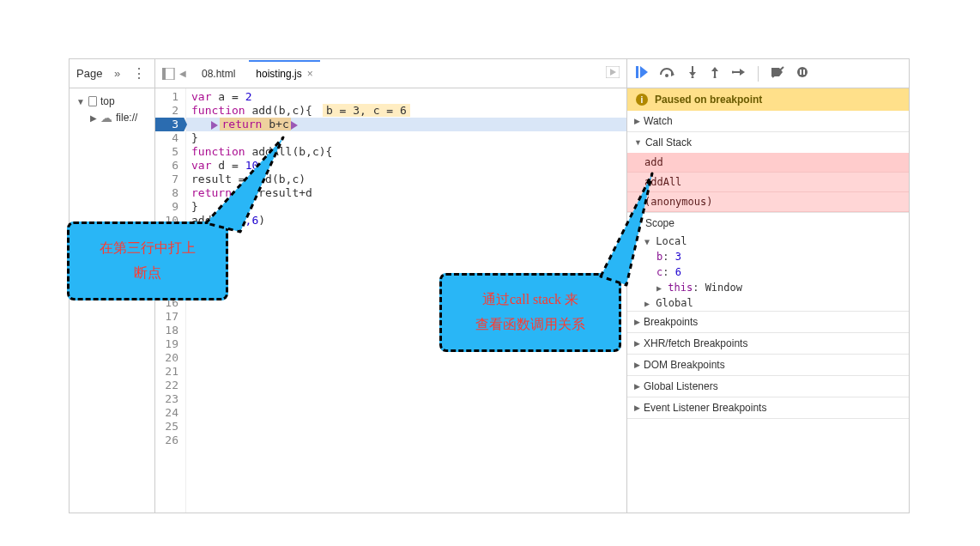 Image resolution: width=980 pixels, height=546 pixels. Describe the element at coordinates (407, 124) in the screenshot. I see `execution-line: return b+c` at that location.